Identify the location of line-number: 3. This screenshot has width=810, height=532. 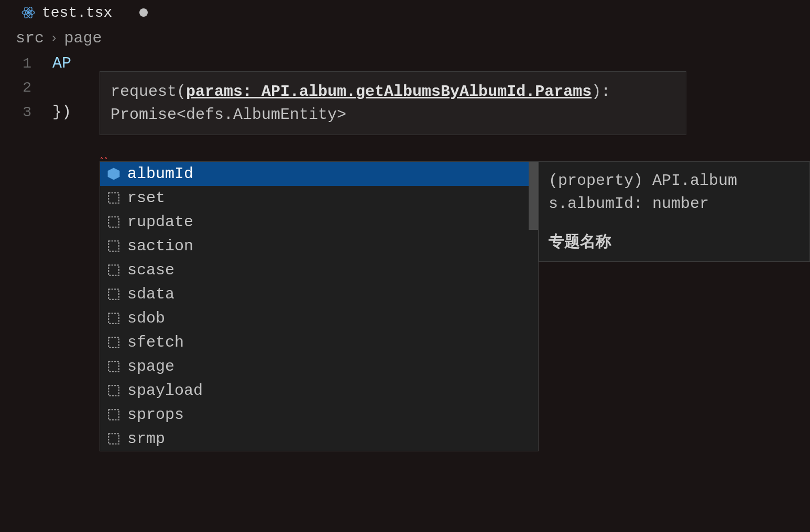
(26, 113).